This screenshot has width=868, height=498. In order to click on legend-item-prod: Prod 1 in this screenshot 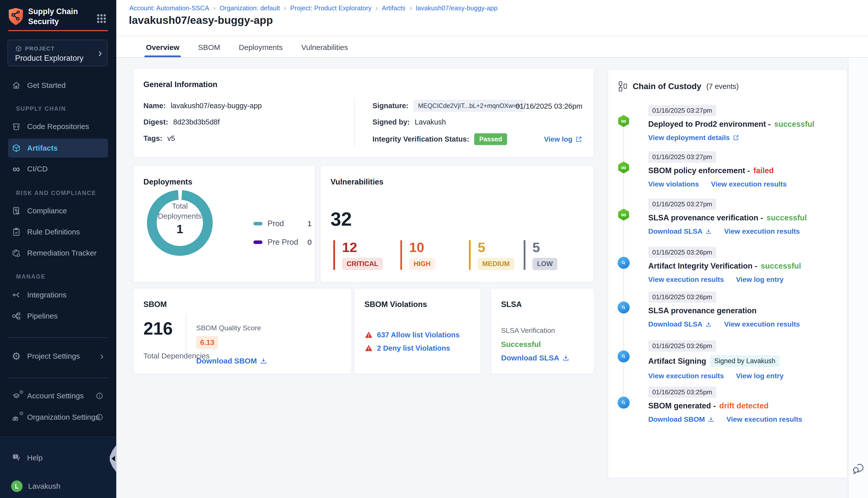, I will do `click(283, 224)`.